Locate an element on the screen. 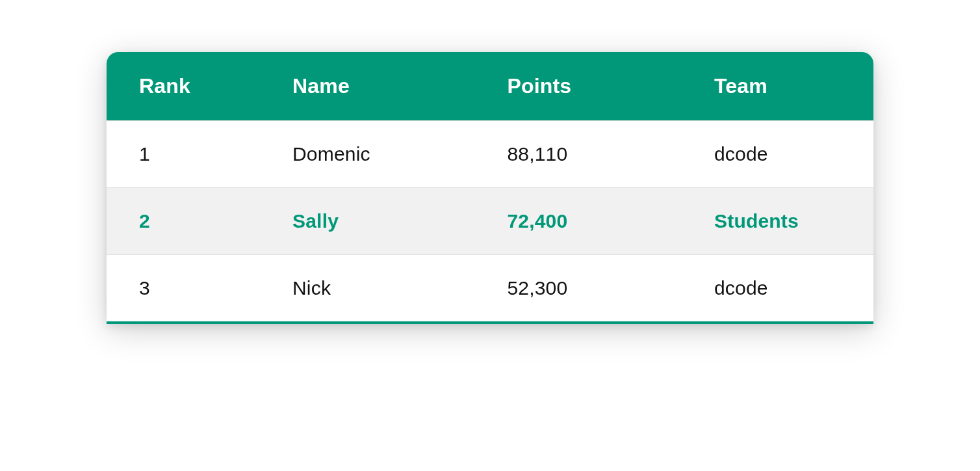  header-rank: Rank is located at coordinates (183, 87).